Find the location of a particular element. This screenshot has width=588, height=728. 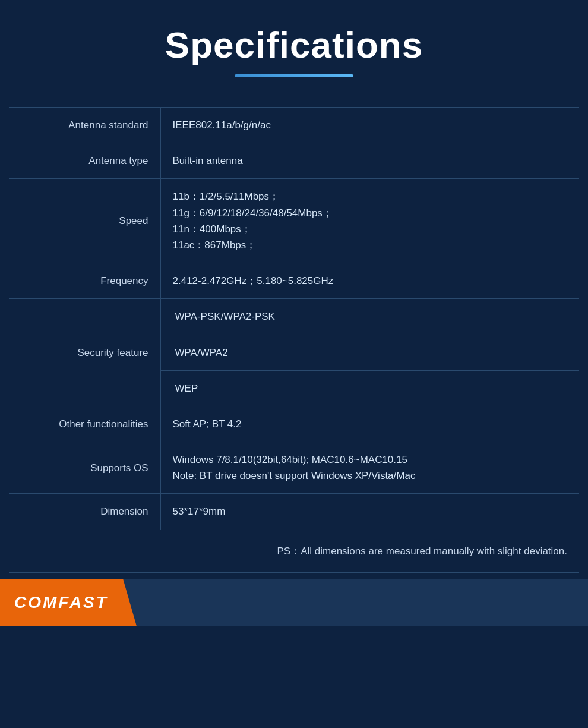

os-line-1: Windows 7/8.1/10(32bit,64bit); MAC10.6~M… is located at coordinates (290, 460).